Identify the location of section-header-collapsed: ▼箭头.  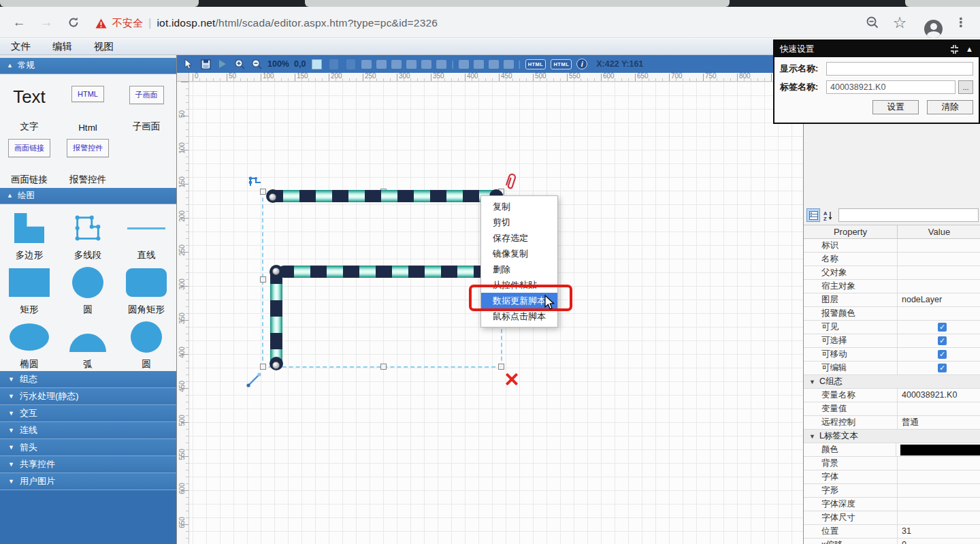
(88, 448).